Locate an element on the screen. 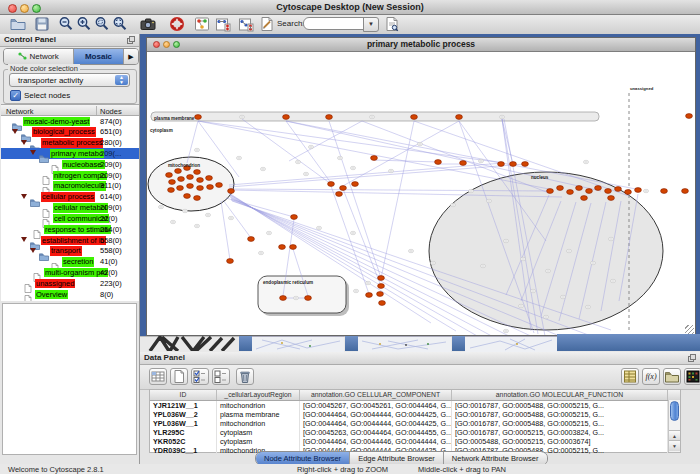 The image size is (700, 474). save-icon is located at coordinates (42, 24).